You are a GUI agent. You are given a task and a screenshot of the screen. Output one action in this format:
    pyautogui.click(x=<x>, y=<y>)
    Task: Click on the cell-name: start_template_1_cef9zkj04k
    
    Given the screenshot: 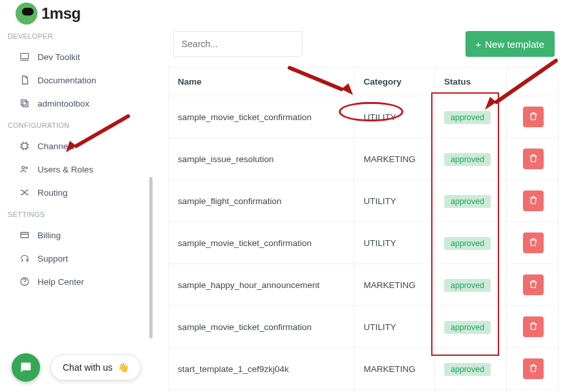 What is the action you would take?
    pyautogui.click(x=261, y=369)
    